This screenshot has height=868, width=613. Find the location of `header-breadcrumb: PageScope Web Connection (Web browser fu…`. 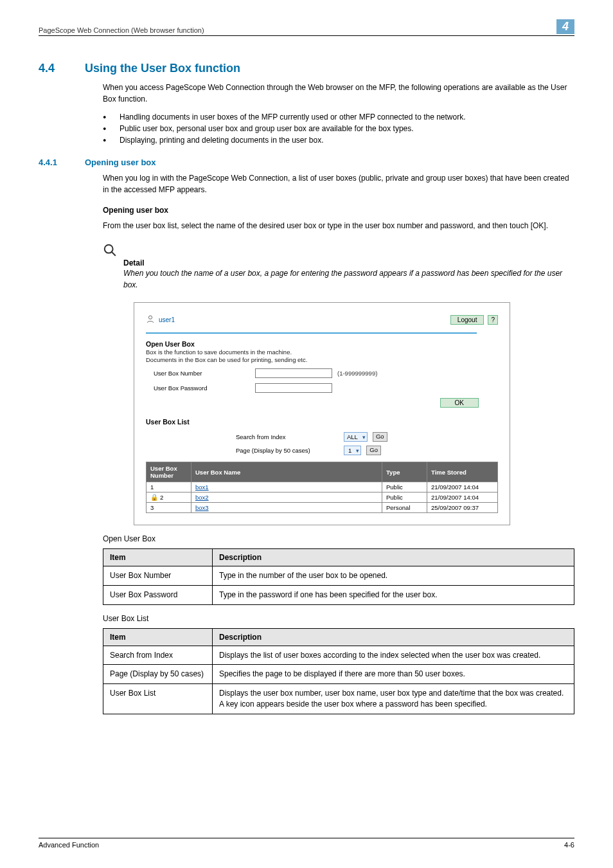

header-breadcrumb: PageScope Web Connection (Web browser fu… is located at coordinates (121, 30).